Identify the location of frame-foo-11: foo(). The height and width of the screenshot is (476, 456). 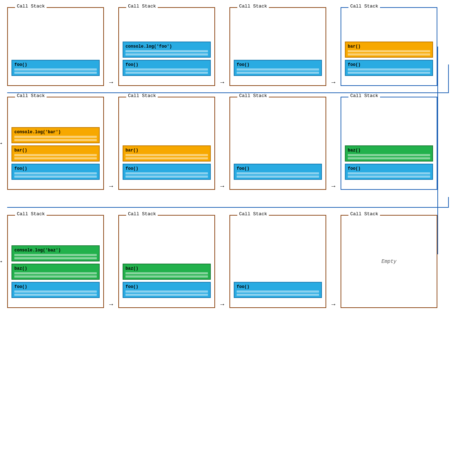
(278, 290).